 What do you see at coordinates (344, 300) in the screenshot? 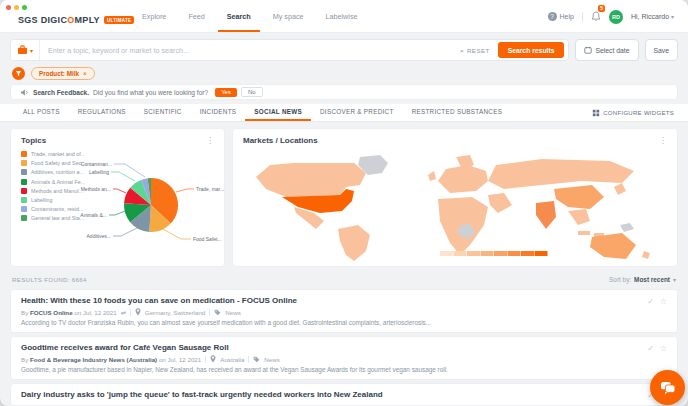
I see `result-title: Health: With these 10 foods you can save…` at bounding box center [344, 300].